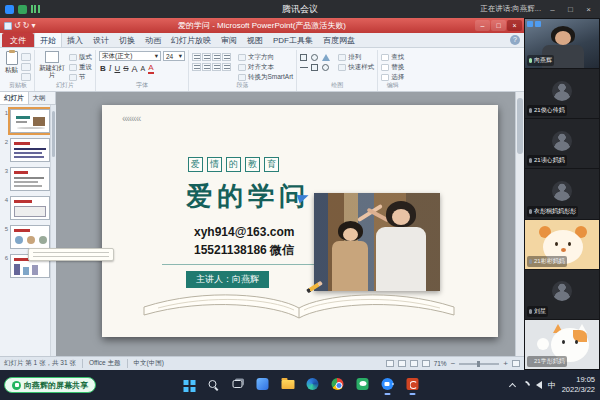 This screenshot has height=400, width=600. I want to click on slideshow-view-icon, so click(426, 364).